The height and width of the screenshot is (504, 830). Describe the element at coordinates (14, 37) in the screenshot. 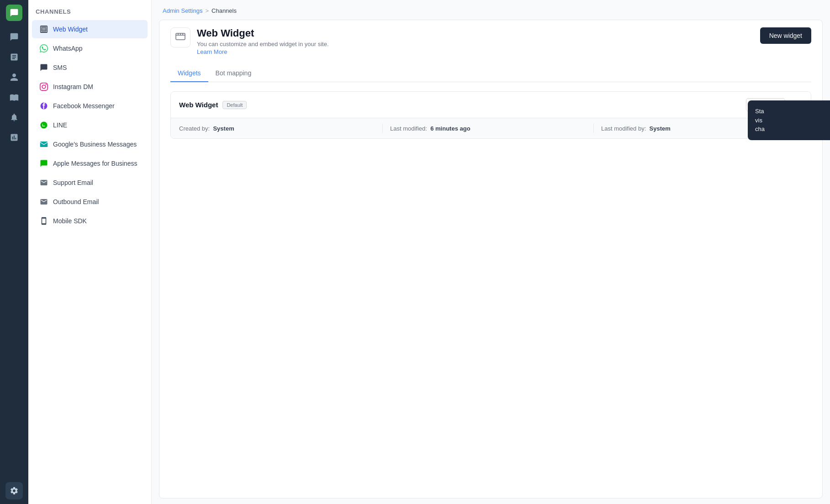

I see `nav-conversations` at that location.